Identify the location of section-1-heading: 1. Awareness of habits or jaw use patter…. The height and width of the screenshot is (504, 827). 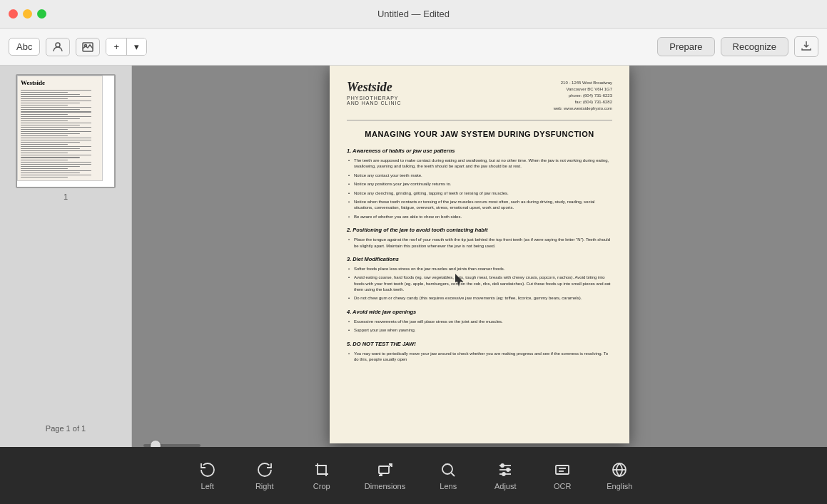
(480, 151).